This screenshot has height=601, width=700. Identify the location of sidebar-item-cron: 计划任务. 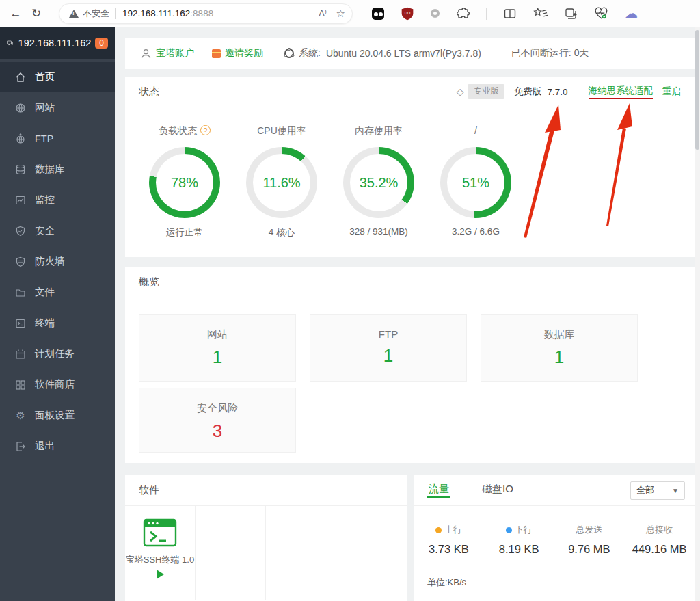
(57, 354).